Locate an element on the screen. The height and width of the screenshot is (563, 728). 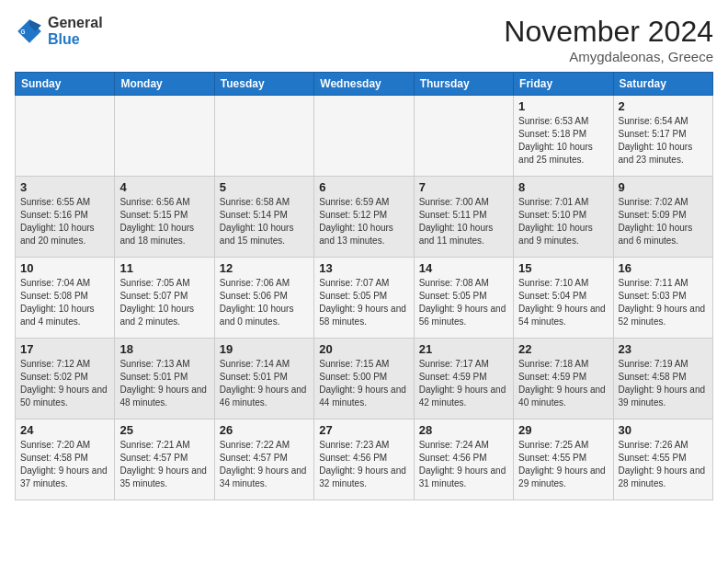
calendar-cell: 13Sunrise: 7:07 AM Sunset: 5:05 PM Dayli… is located at coordinates (364, 298).